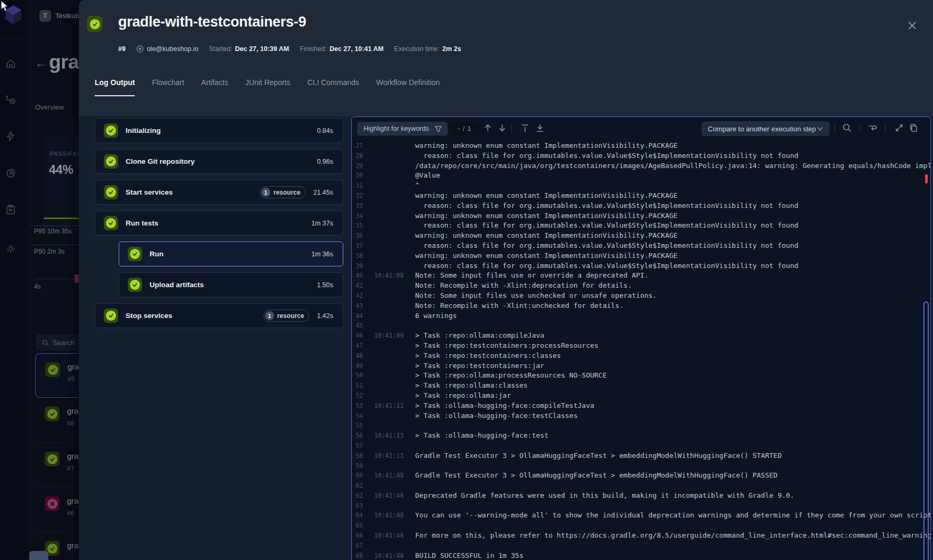 This screenshot has height=560, width=933. I want to click on scroll-to-top-icon, so click(525, 128).